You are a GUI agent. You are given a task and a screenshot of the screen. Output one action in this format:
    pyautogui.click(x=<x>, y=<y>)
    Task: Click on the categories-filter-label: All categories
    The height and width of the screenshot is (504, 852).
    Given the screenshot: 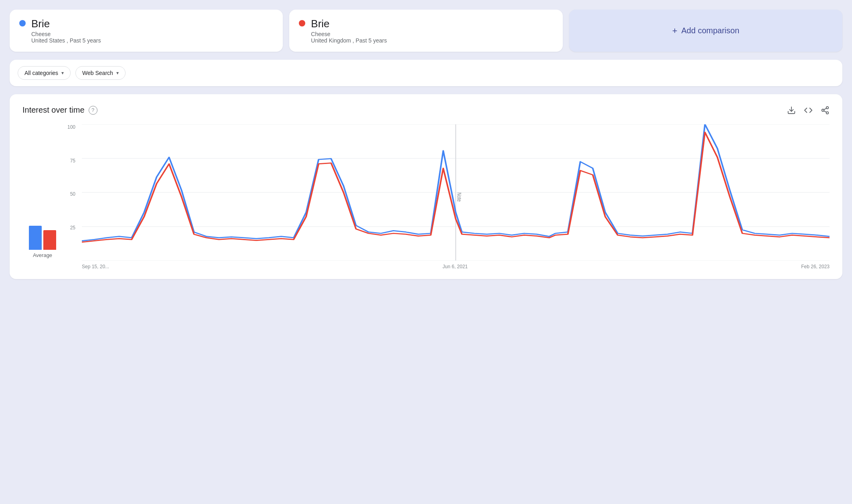 What is the action you would take?
    pyautogui.click(x=41, y=73)
    